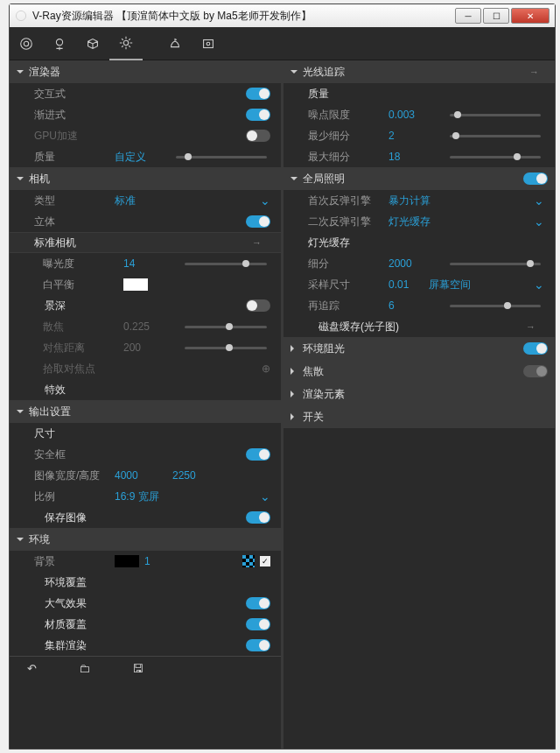 This screenshot has width=560, height=753. I want to click on sub-diskcache: 磁盘缓存(光子图)→, so click(419, 327).